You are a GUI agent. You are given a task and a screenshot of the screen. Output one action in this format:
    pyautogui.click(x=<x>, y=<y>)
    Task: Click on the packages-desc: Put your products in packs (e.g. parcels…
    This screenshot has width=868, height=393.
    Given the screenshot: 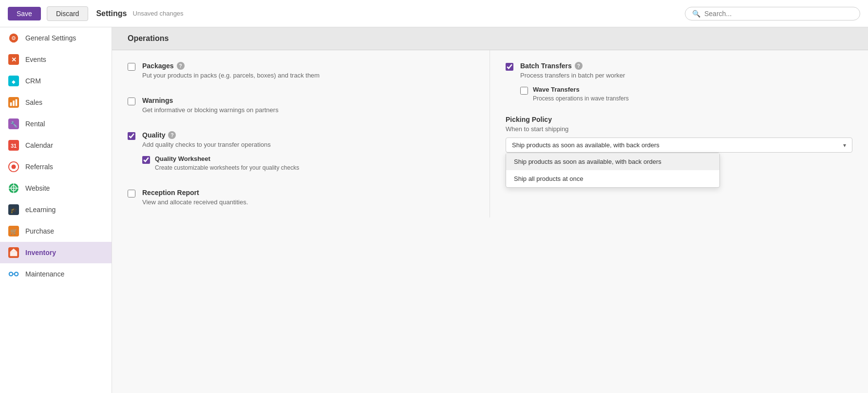 What is the action you would take?
    pyautogui.click(x=231, y=75)
    